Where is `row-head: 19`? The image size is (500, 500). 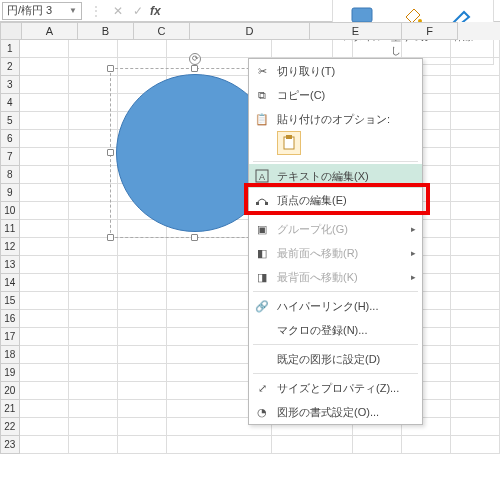
row-head: 19 is located at coordinates (10, 373).